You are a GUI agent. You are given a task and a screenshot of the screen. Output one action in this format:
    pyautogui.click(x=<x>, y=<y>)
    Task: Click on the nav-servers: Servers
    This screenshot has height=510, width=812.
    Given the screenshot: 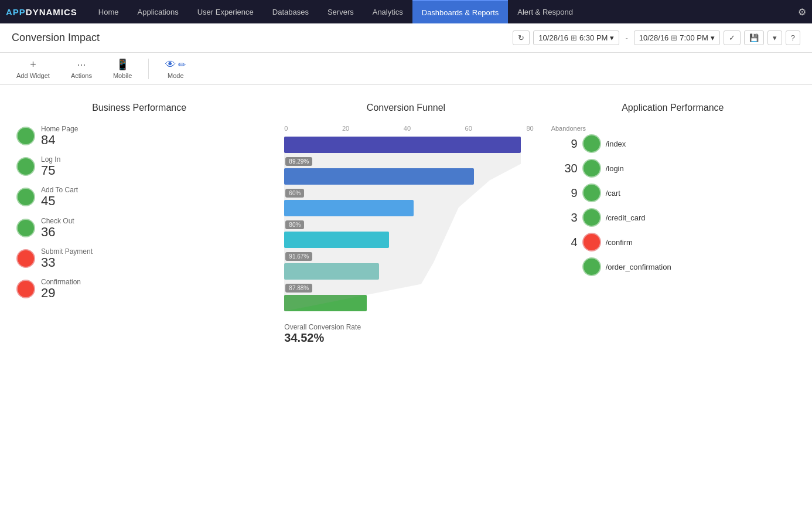 What is the action you would take?
    pyautogui.click(x=341, y=12)
    